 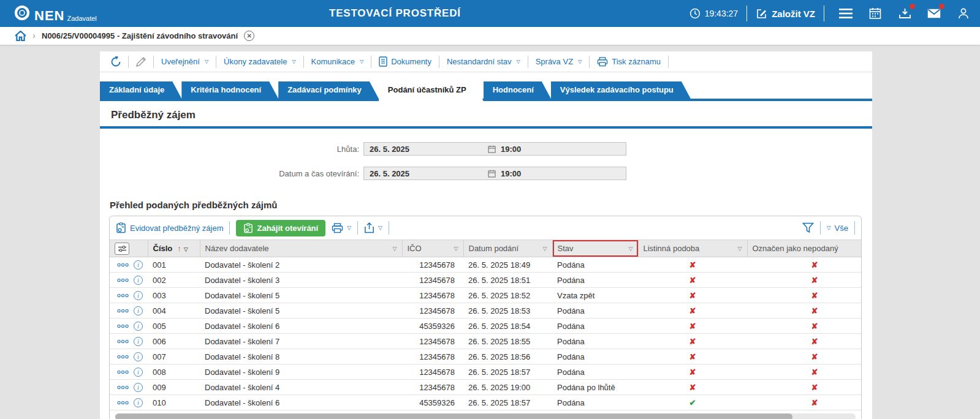 I want to click on refresh-icon, so click(x=116, y=62).